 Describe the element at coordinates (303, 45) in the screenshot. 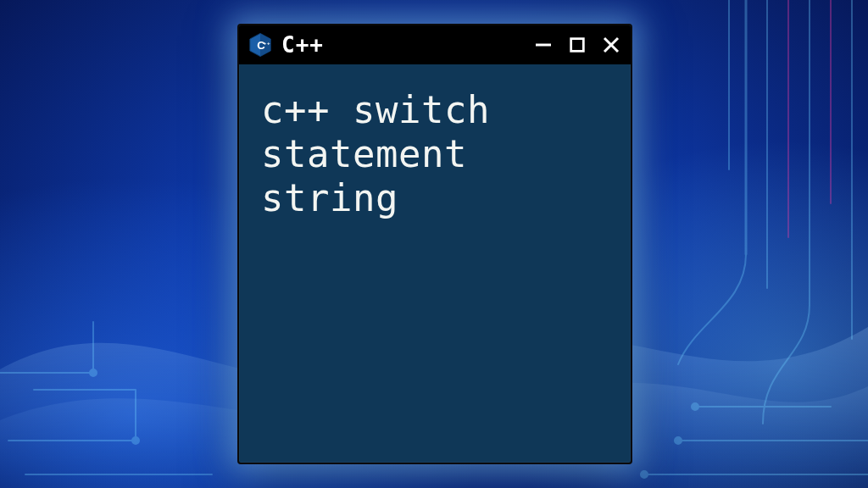

I see `window-title: C++` at that location.